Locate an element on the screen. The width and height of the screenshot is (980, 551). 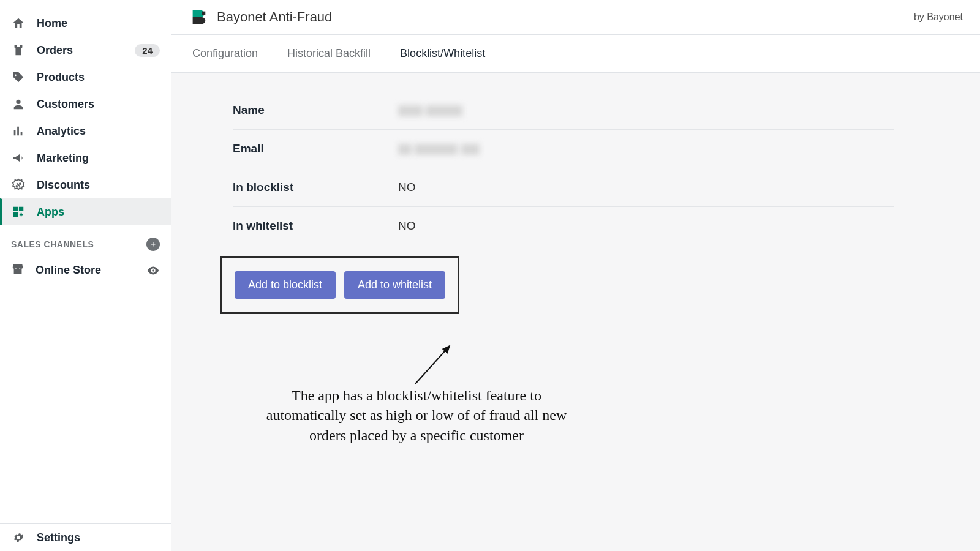
apps-icon is located at coordinates (18, 212).